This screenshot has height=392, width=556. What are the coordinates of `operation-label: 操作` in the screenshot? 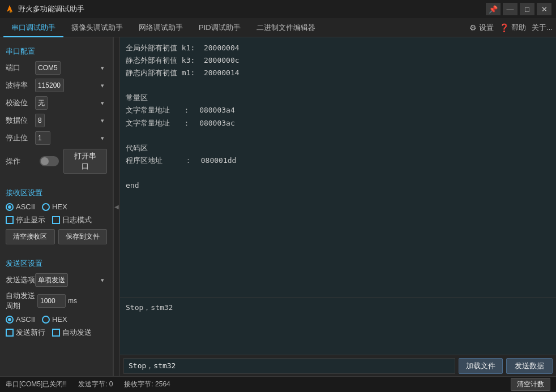 It's located at (20, 161).